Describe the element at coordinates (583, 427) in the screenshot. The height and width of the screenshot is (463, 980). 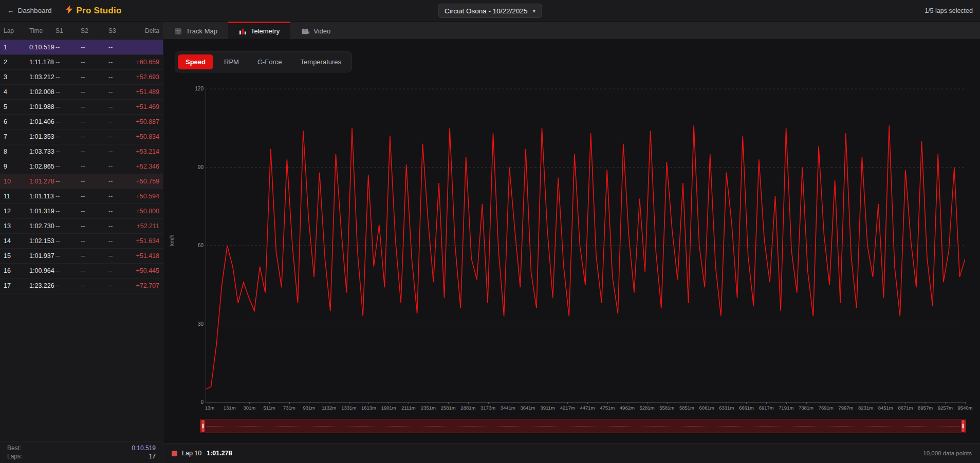
I see `range-slider-track-line` at that location.